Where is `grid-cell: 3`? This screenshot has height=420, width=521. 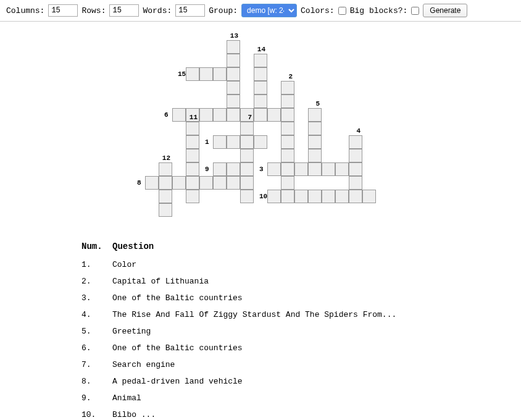 grid-cell: 3 is located at coordinates (274, 169).